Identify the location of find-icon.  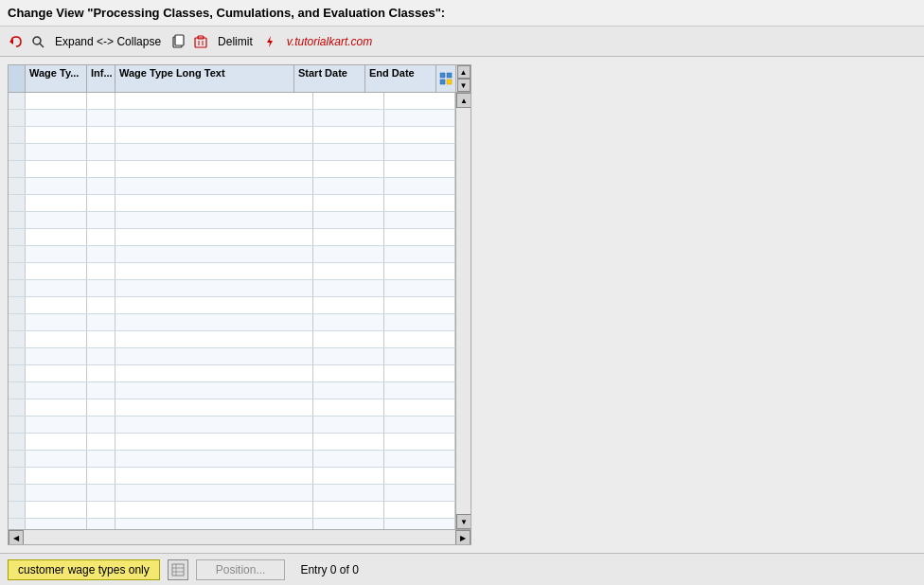
(38, 42).